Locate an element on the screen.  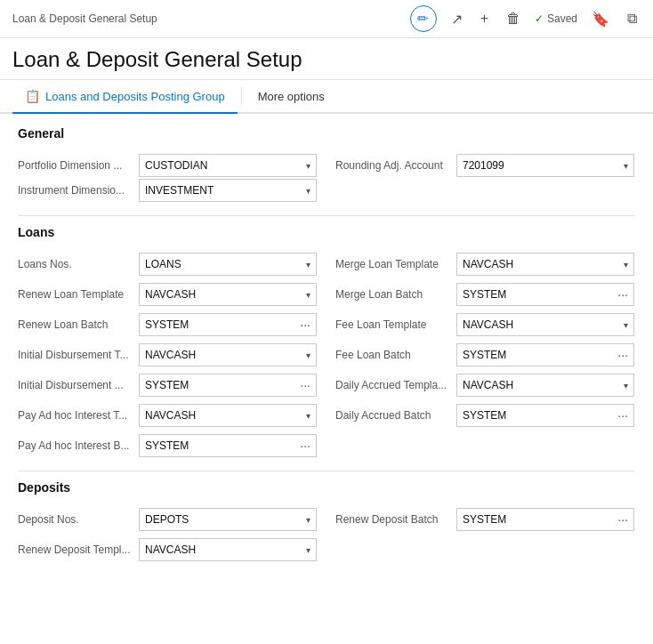
add-icon: + is located at coordinates (484, 19).